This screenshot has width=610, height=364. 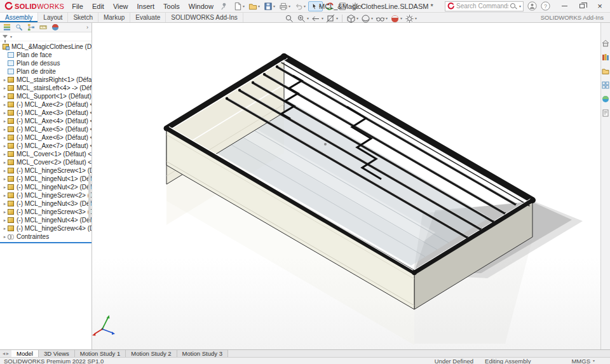 I want to click on menu-view: View, so click(x=121, y=6).